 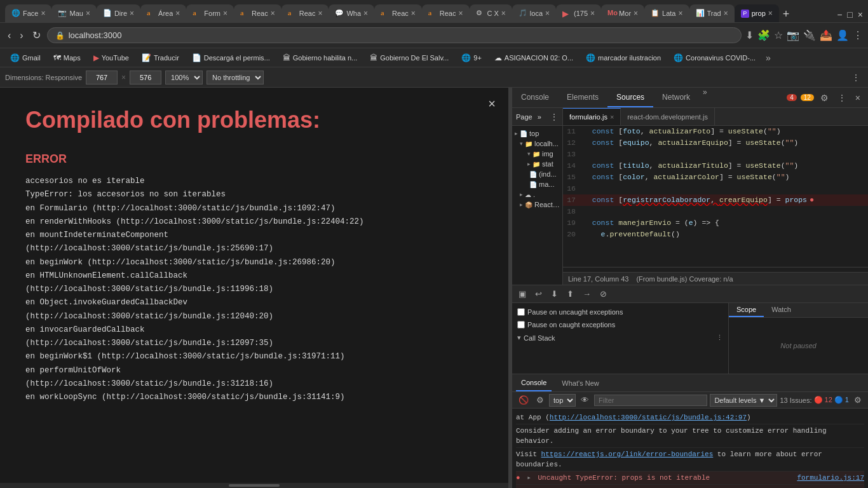 I want to click on pause-uncaught-checkbox, so click(x=521, y=312).